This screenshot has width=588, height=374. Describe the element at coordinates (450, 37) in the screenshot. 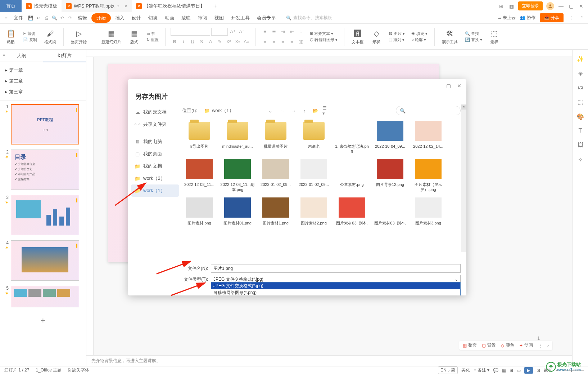

I see `tools-button: 🛠演示工具` at that location.